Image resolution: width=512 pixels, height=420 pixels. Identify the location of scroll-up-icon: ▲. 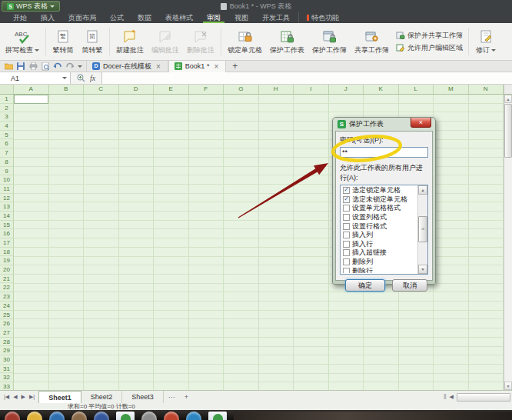
(508, 98).